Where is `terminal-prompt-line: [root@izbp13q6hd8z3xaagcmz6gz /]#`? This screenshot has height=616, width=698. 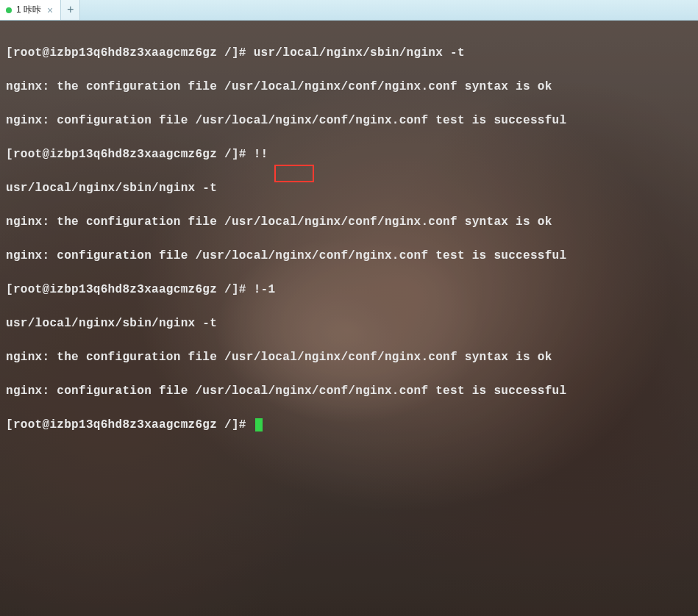
terminal-prompt-line: [root@izbp13q6hd8z3xaagcmz6gz /]# is located at coordinates (349, 425).